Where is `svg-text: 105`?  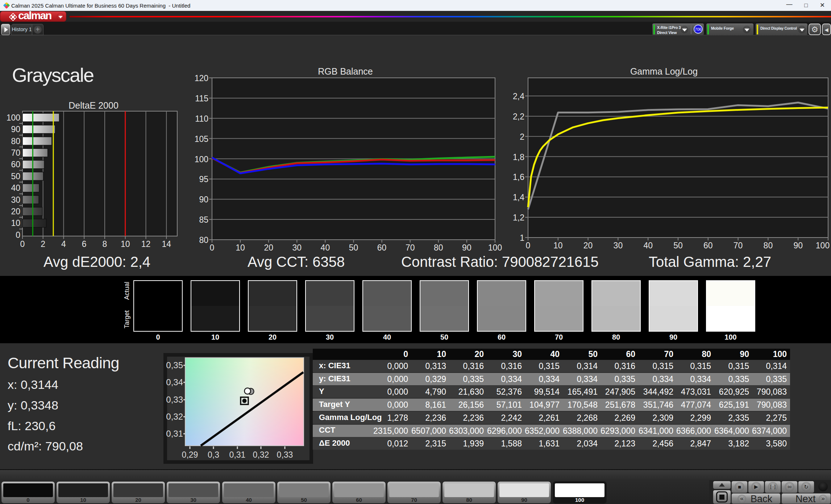 svg-text: 105 is located at coordinates (201, 139).